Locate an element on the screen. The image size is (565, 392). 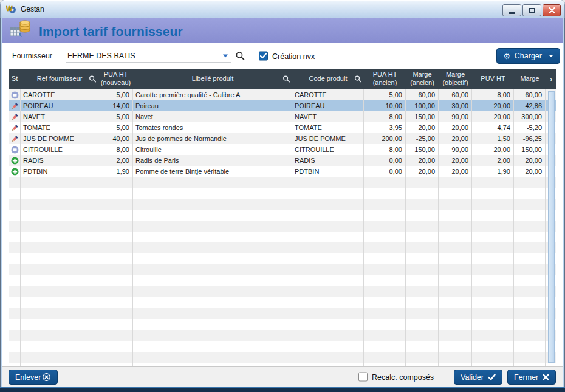
scroll-columns-right-button: › is located at coordinates (551, 79).